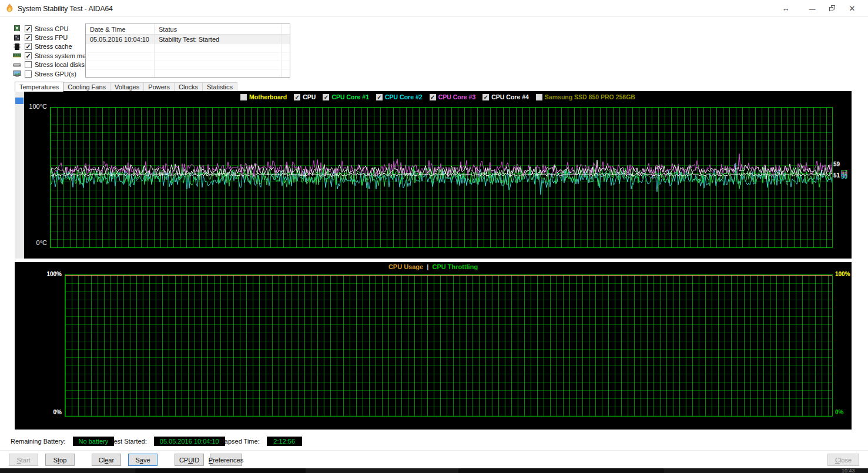 The height and width of the screenshot is (473, 868). Describe the element at coordinates (28, 56) in the screenshot. I see `stress-system-memory-checkbox` at that location.